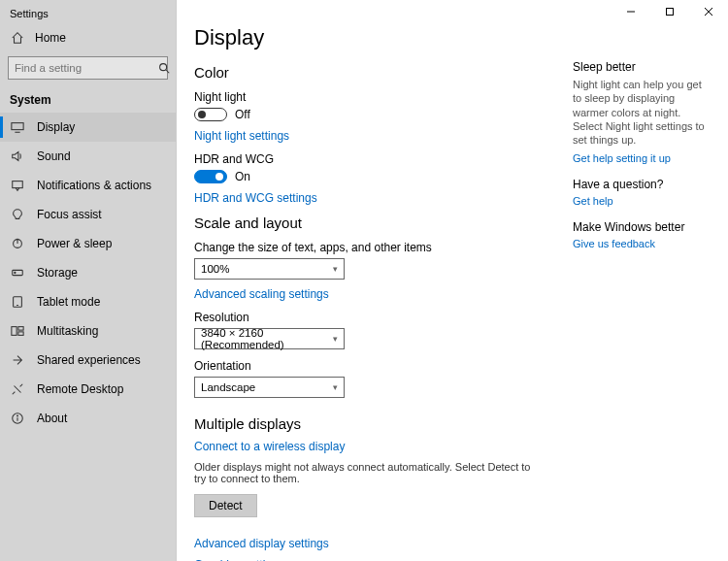 The height and width of the screenshot is (561, 728). What do you see at coordinates (640, 227) in the screenshot?
I see `feedback-title: Make Windows better` at bounding box center [640, 227].